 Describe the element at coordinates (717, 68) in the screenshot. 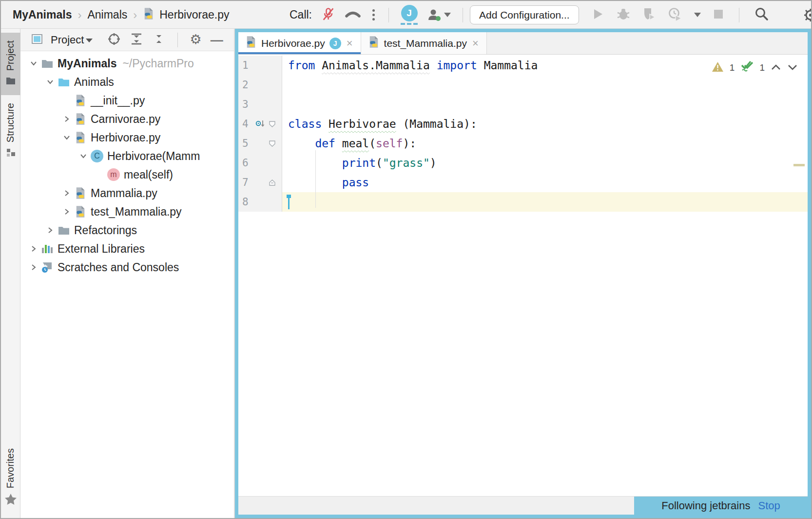

I see `warning-icon` at that location.